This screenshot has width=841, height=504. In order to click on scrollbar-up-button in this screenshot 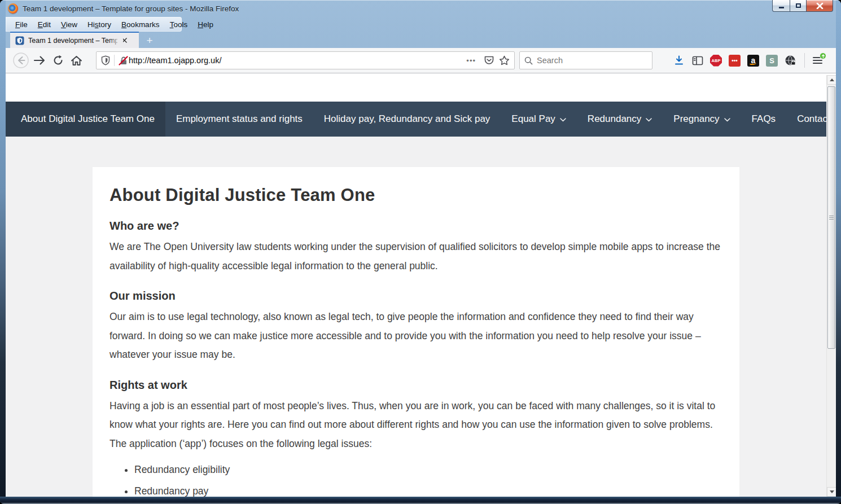, I will do `click(831, 80)`.